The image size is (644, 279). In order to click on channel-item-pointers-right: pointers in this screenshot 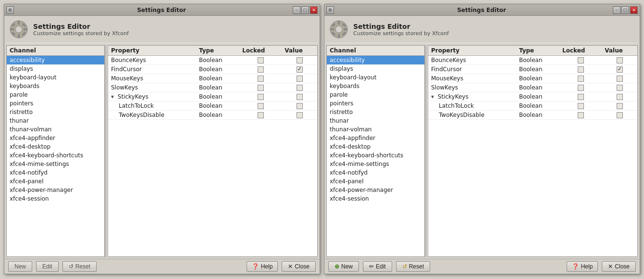, I will do `click(376, 103)`.